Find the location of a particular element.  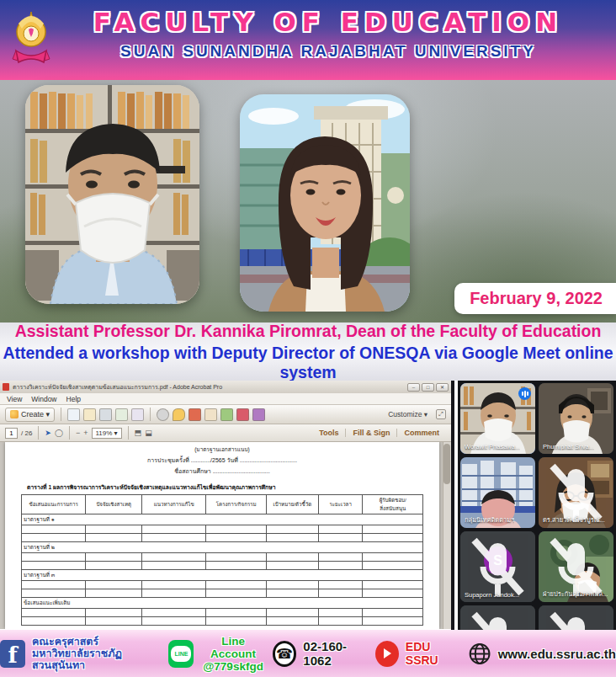

photo-dean-video-frame is located at coordinates (113, 195).